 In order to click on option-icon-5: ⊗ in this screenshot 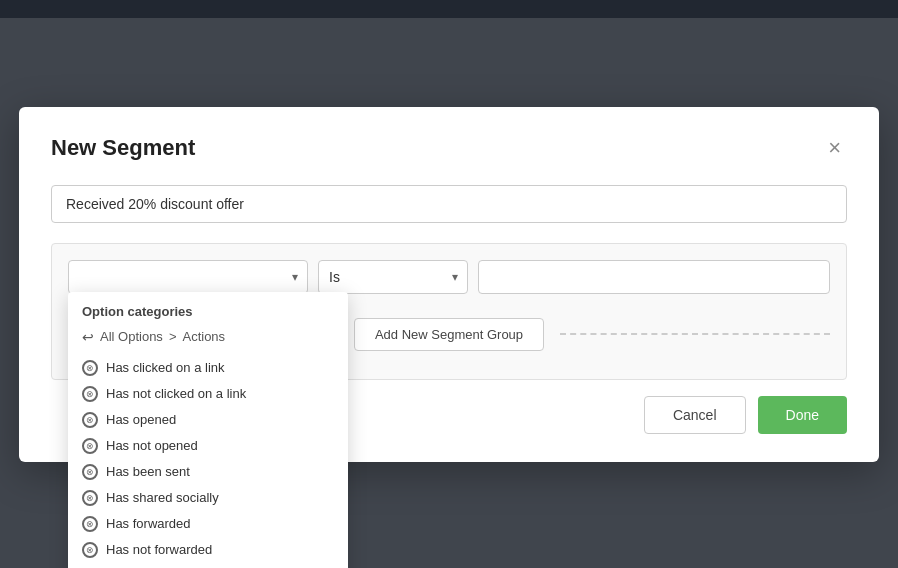, I will do `click(90, 498)`.